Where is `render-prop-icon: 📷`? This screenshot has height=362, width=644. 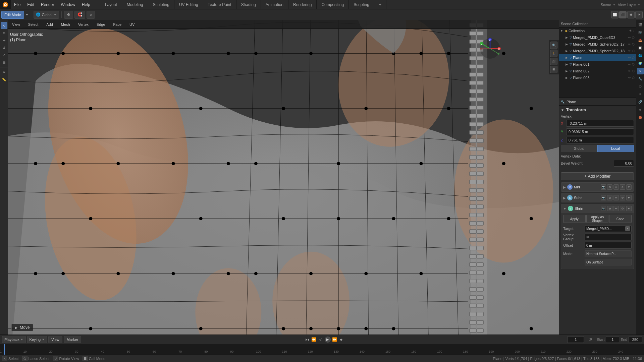 render-prop-icon: 📷 is located at coordinates (640, 33).